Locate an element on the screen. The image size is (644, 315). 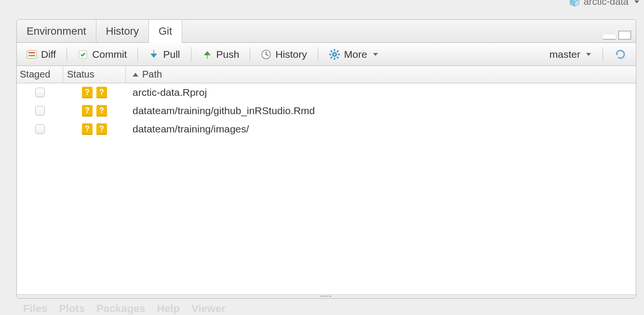
refresh-button is located at coordinates (620, 54).